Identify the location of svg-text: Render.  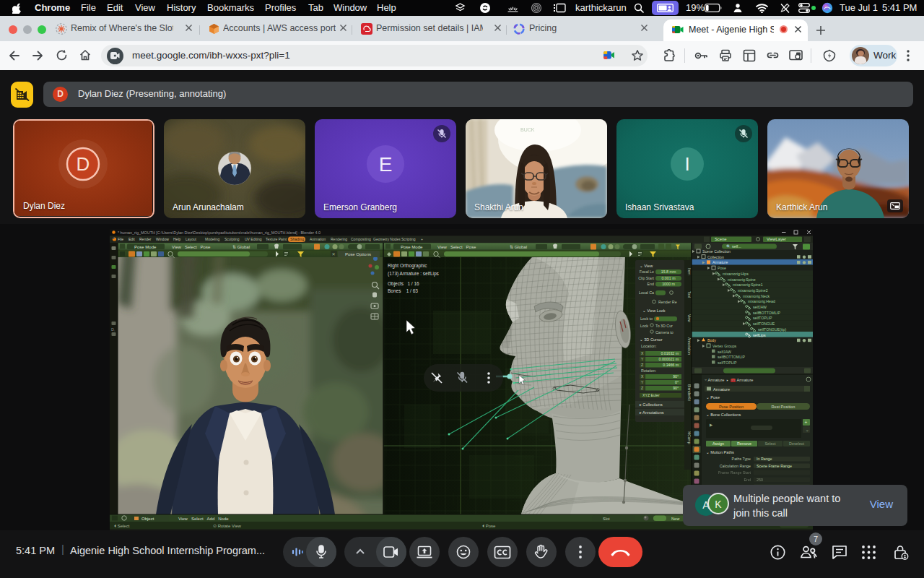
(146, 239).